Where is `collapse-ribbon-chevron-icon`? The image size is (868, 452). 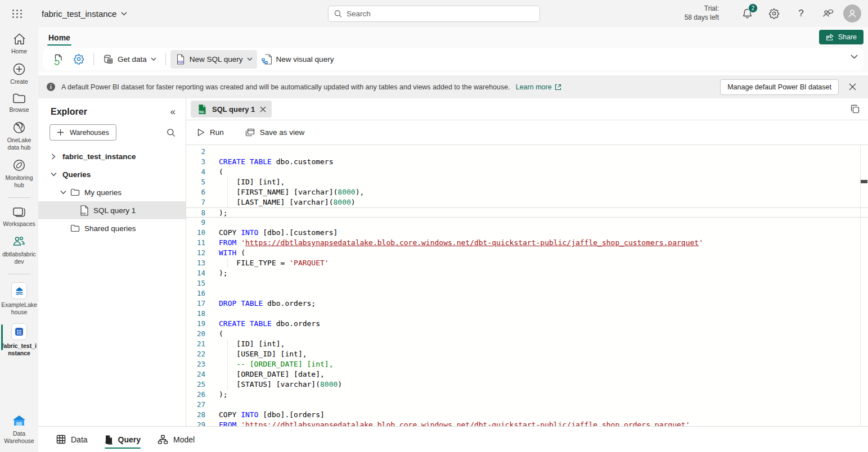
collapse-ribbon-chevron-icon is located at coordinates (854, 57).